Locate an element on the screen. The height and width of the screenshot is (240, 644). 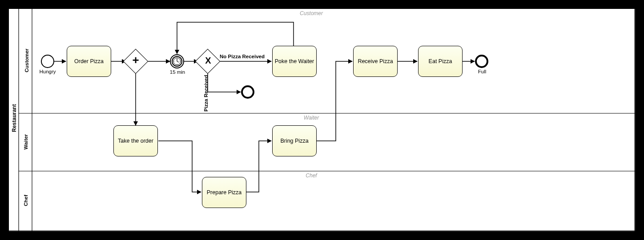
task-poke-waiter: Poke the Waiter is located at coordinates (294, 61).